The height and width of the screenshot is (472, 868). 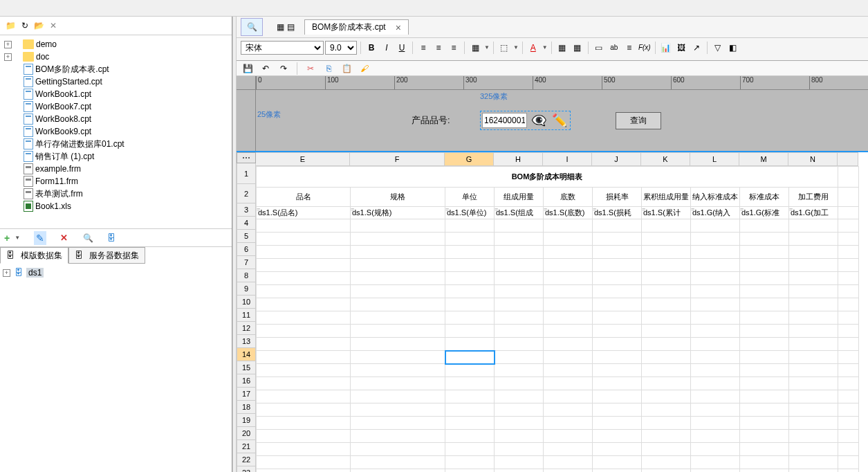 What do you see at coordinates (246, 289) in the screenshot?
I see `row-header: 9` at bounding box center [246, 289].